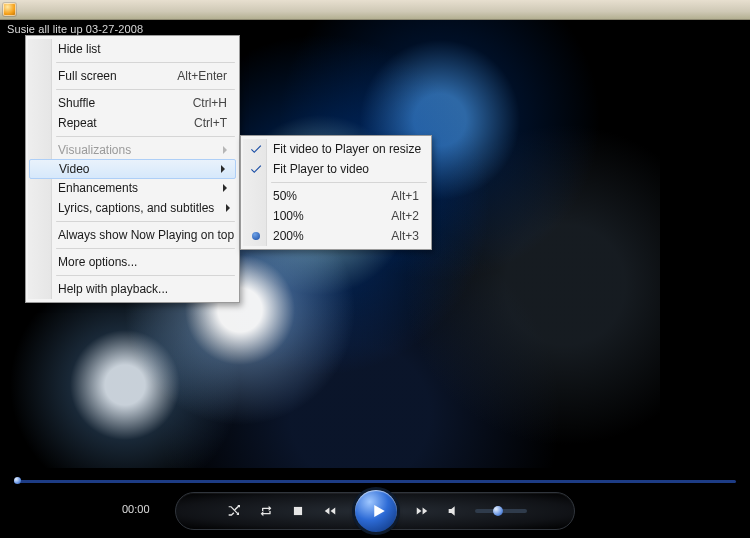 This screenshot has height=538, width=750. I want to click on menu-item-label: Always show Now Playing on top, so click(146, 235).